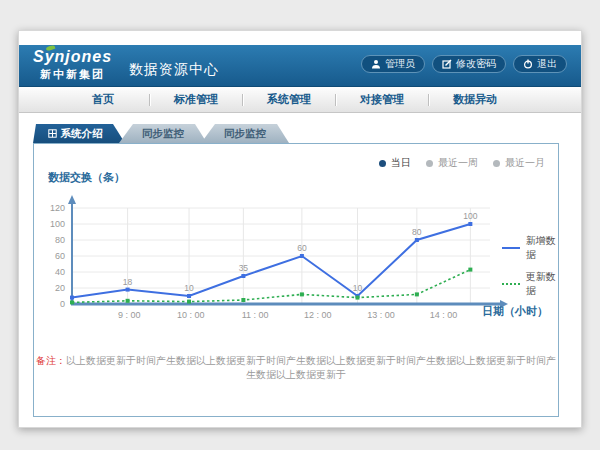 Image resolution: width=600 pixels, height=450 pixels. I want to click on footnote-text: 以上数据更新于时间产生数据以上数据更新于时间产生数据以上数据更新于时间产生数据以…, so click(311, 368).